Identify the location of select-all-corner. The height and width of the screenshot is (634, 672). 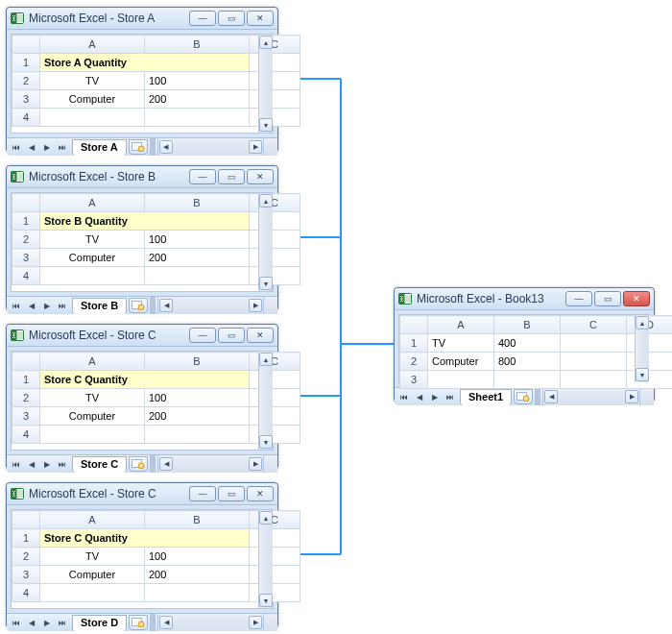
(415, 325).